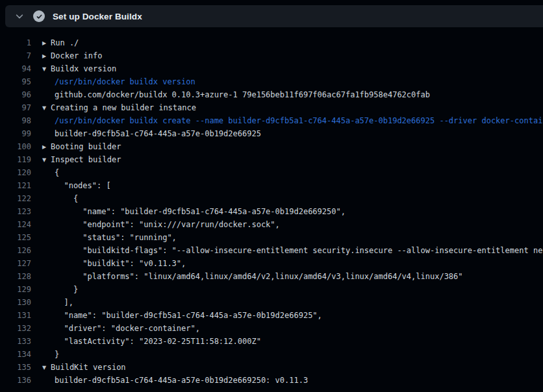  I want to click on log-output-text: "endpoint": "unix:///var/run/docker.sock…, so click(168, 225).